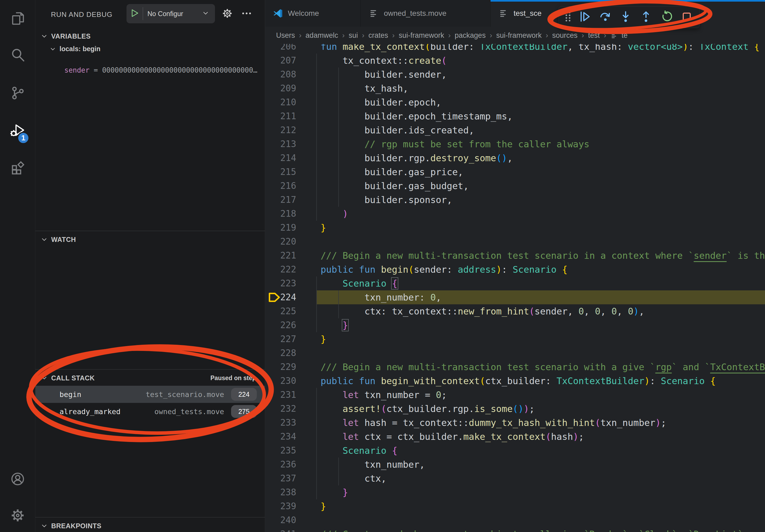 Image resolution: width=765 pixels, height=532 pixels. What do you see at coordinates (687, 17) in the screenshot?
I see `stop-button` at bounding box center [687, 17].